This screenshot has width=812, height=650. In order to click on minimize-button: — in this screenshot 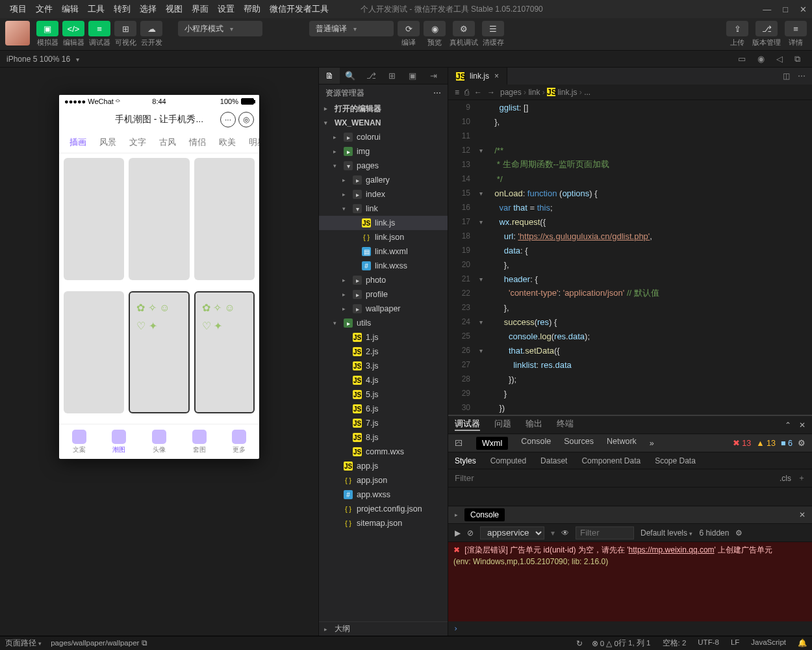, I will do `click(767, 9)`.